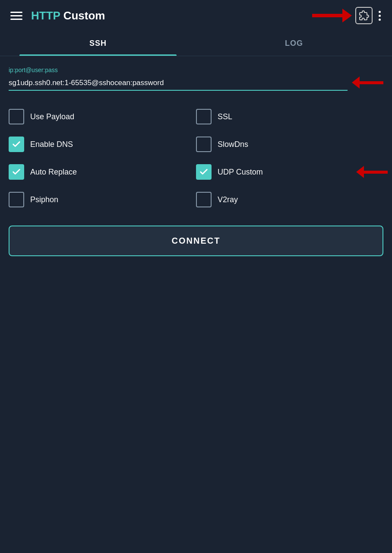  I want to click on tab-log: LOG, so click(294, 43).